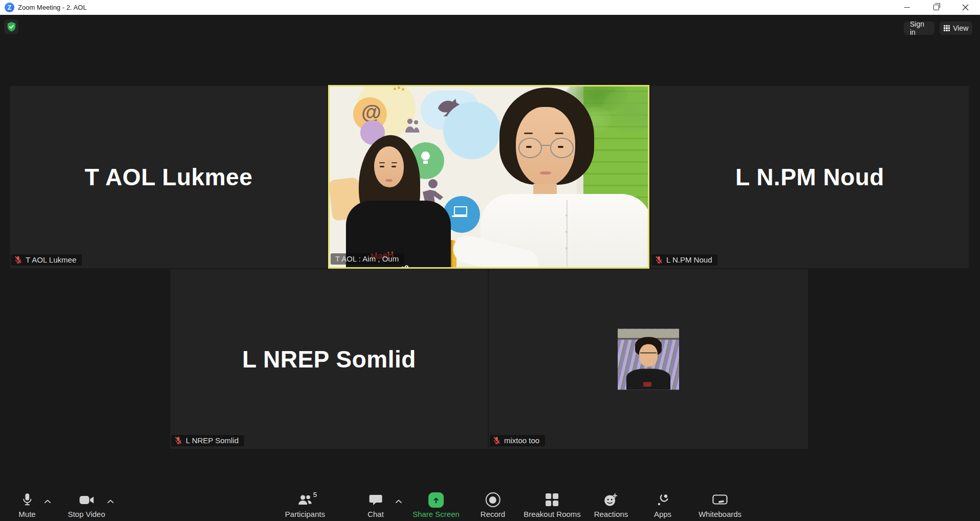  I want to click on participant-display-name: T AOL Lukmee, so click(168, 177).